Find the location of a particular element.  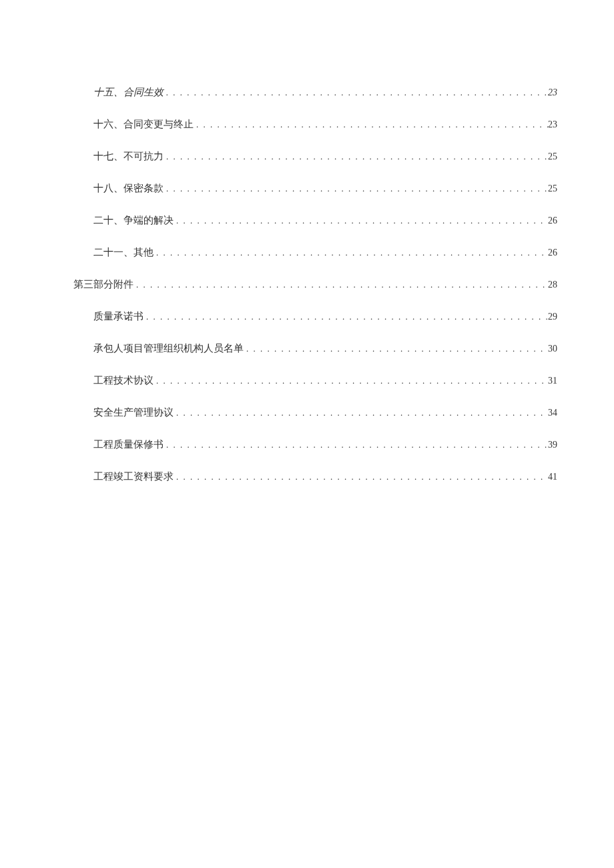

toc-entry: 安全生产管理协议 34 is located at coordinates (315, 412).